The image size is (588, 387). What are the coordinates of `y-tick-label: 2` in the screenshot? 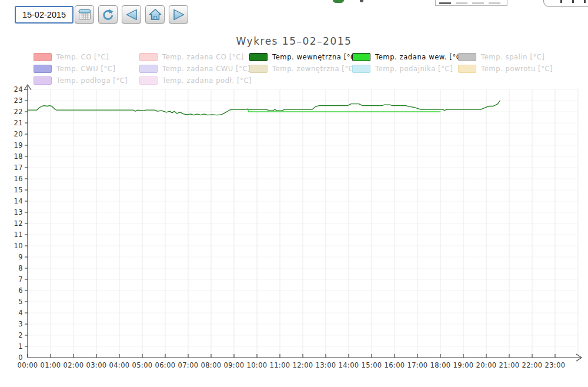 It's located at (21, 335).